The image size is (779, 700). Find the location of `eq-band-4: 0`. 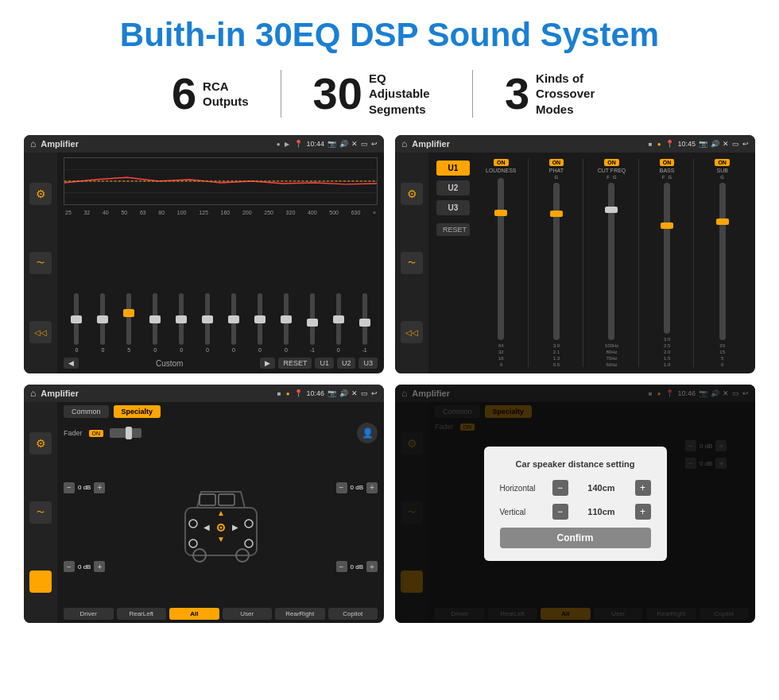

eq-band-4: 0 is located at coordinates (156, 323).